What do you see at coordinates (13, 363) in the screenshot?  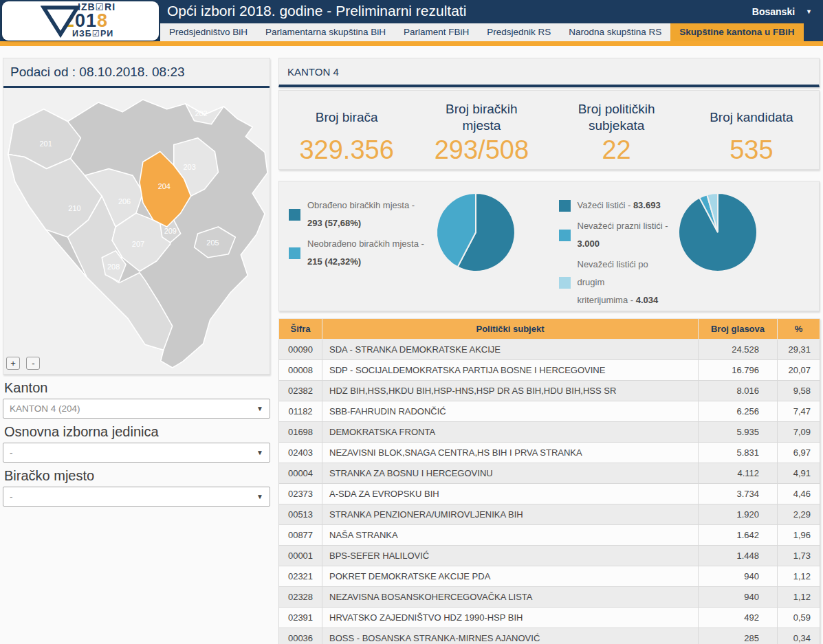 I see `map-zoom-in-button: +` at bounding box center [13, 363].